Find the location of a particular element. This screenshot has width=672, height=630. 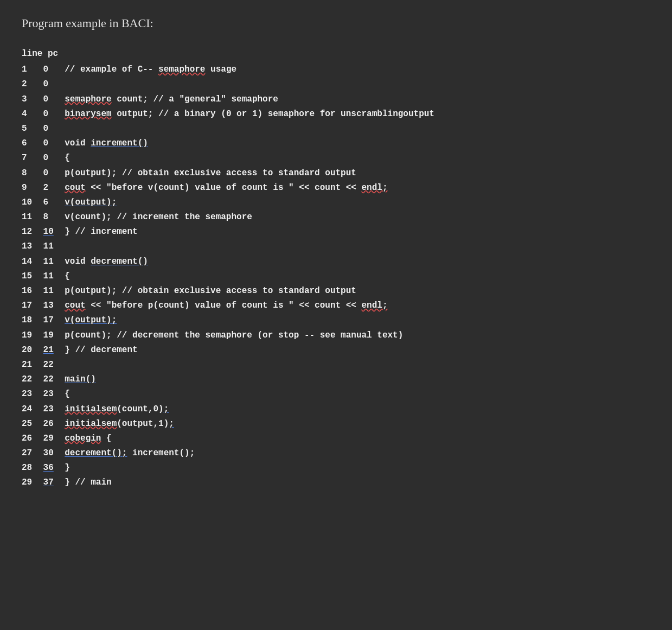

code-line-2: 2 0 is located at coordinates (336, 85).